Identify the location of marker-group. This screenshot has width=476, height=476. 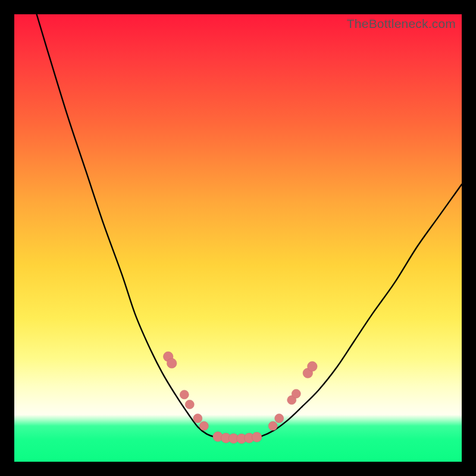
(240, 397).